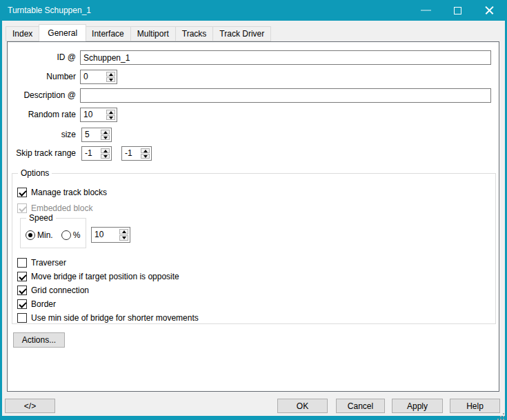 The height and width of the screenshot is (420, 507). I want to click on checkbox-move-bridge: Move bridge if target position is opposi…, so click(98, 277).